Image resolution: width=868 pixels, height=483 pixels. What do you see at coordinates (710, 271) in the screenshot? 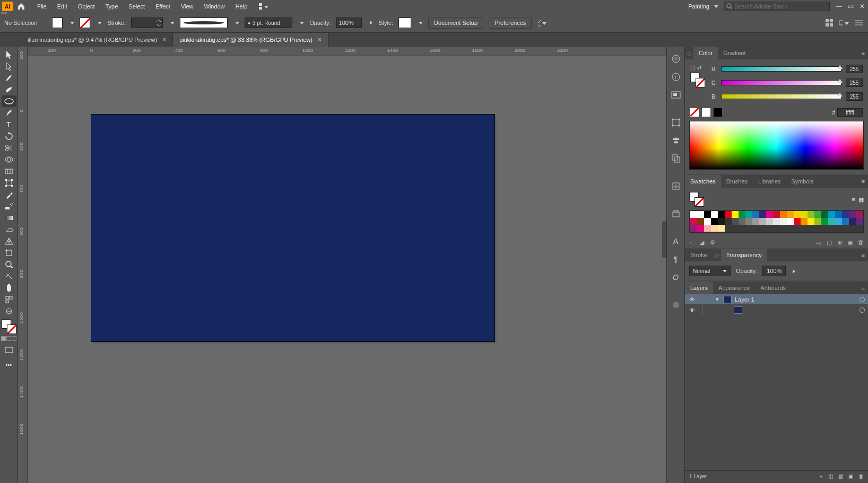
I see `blend-mode-select: Normal` at bounding box center [710, 271].